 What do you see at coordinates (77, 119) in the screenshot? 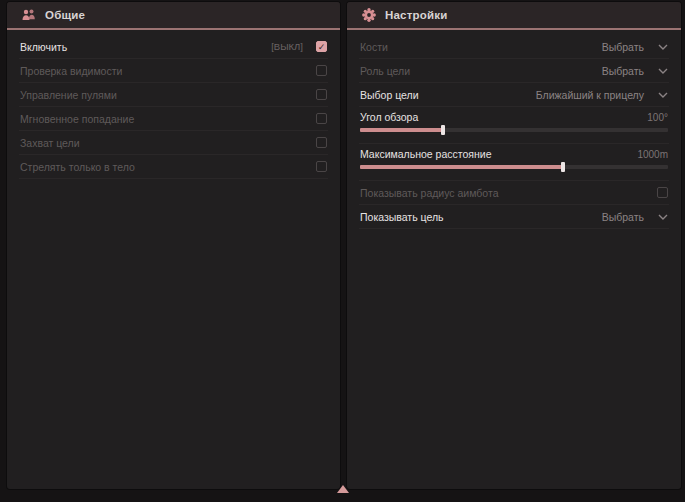
I see `row-instant-hit-label: Мгновенное попадание` at bounding box center [77, 119].